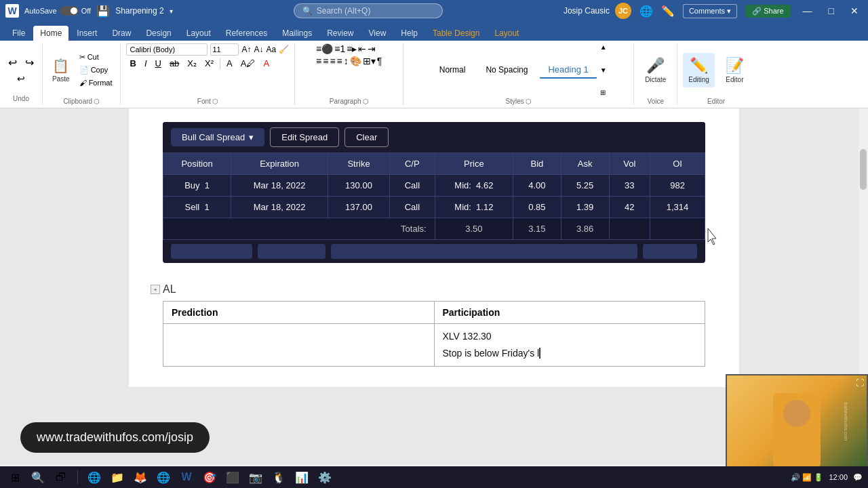 This screenshot has height=488, width=868. I want to click on tab-references: References, so click(247, 33).